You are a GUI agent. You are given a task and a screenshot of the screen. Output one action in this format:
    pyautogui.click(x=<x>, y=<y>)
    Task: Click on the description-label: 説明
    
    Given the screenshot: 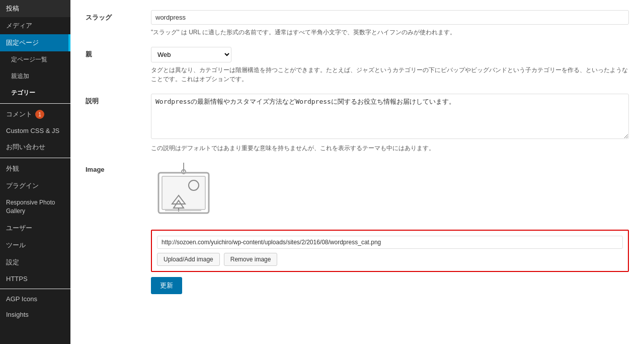 What is the action you would take?
    pyautogui.click(x=118, y=100)
    